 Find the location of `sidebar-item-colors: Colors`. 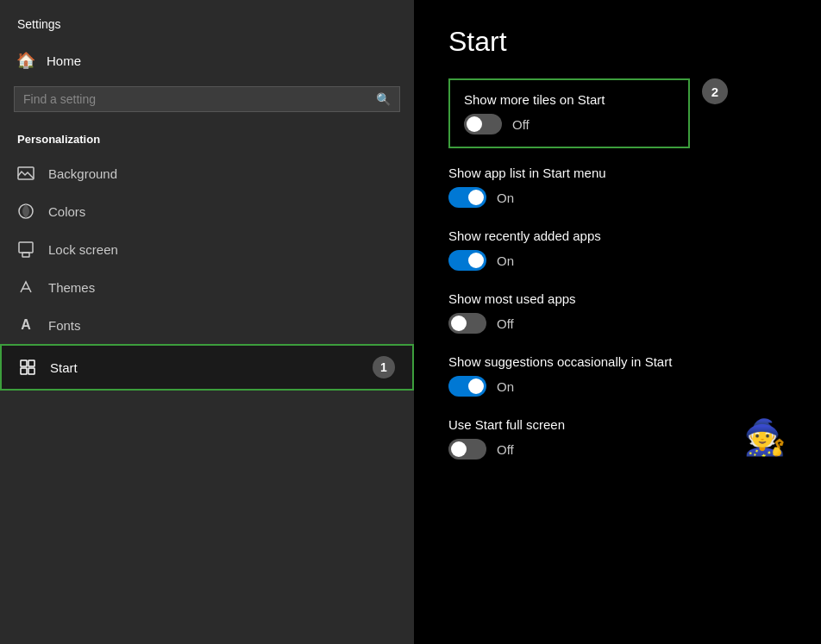

sidebar-item-colors: Colors is located at coordinates (207, 211).